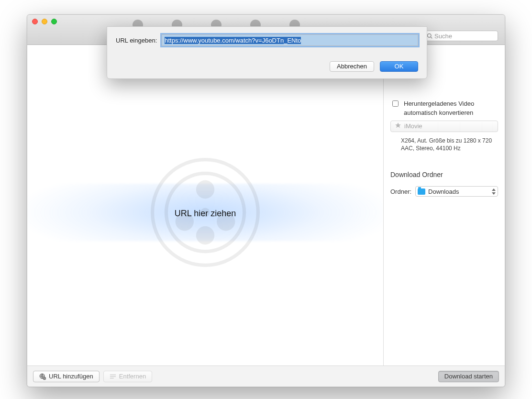 This screenshot has height=399, width=532. What do you see at coordinates (401, 191) in the screenshot?
I see `folder-label: Ordner:` at bounding box center [401, 191].